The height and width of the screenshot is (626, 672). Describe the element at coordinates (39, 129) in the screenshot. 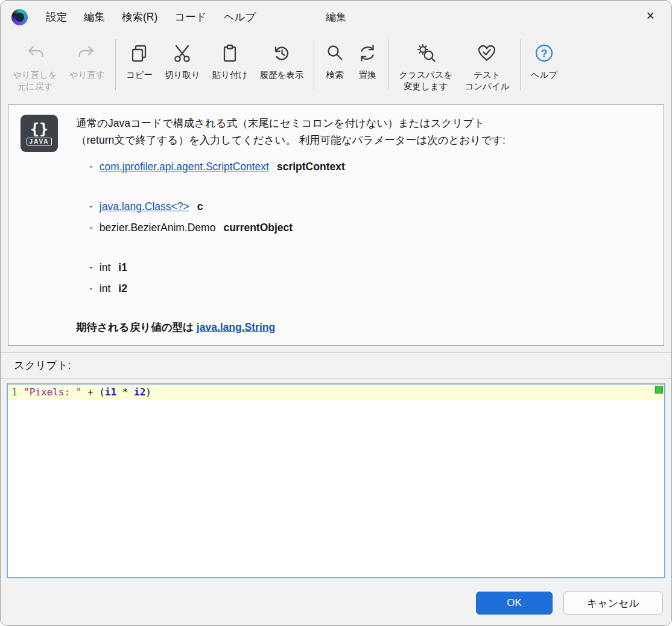

I see `java-braces-glyph: {}` at that location.